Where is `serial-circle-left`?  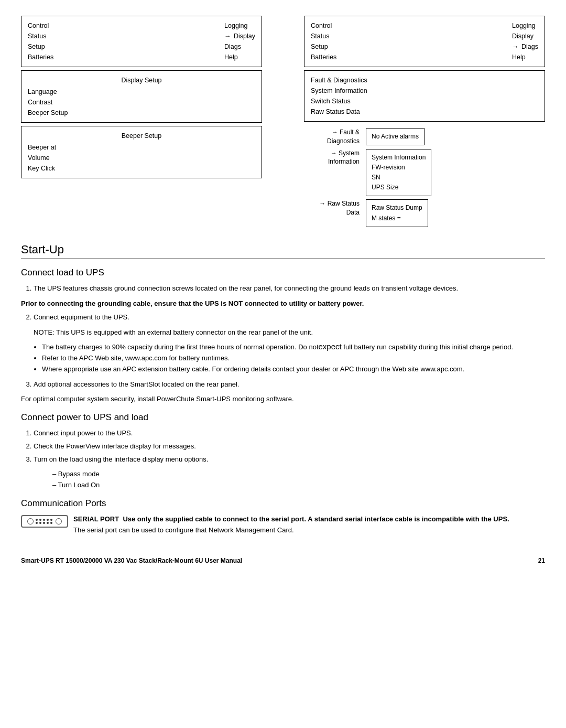
serial-circle-left is located at coordinates (30, 521).